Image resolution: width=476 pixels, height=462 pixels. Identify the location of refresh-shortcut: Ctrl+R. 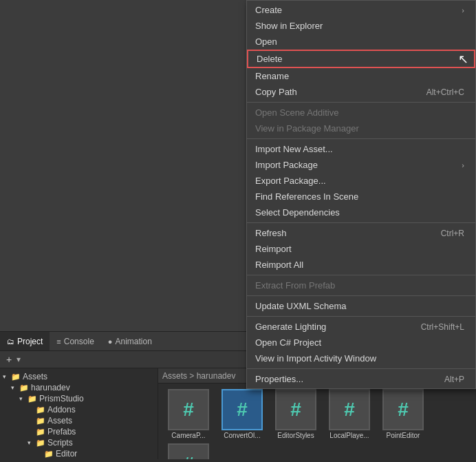
(453, 233).